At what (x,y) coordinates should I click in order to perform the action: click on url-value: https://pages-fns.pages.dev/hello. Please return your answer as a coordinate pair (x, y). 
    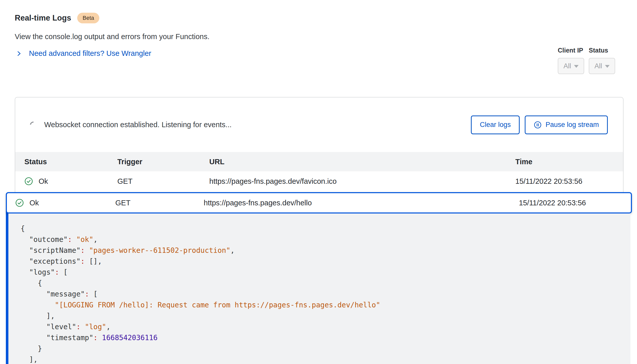
    Looking at the image, I should click on (361, 203).